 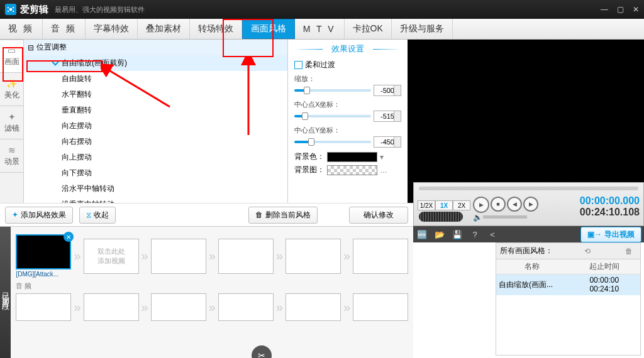 What do you see at coordinates (481, 205) in the screenshot?
I see `play-button: ▶` at bounding box center [481, 205].